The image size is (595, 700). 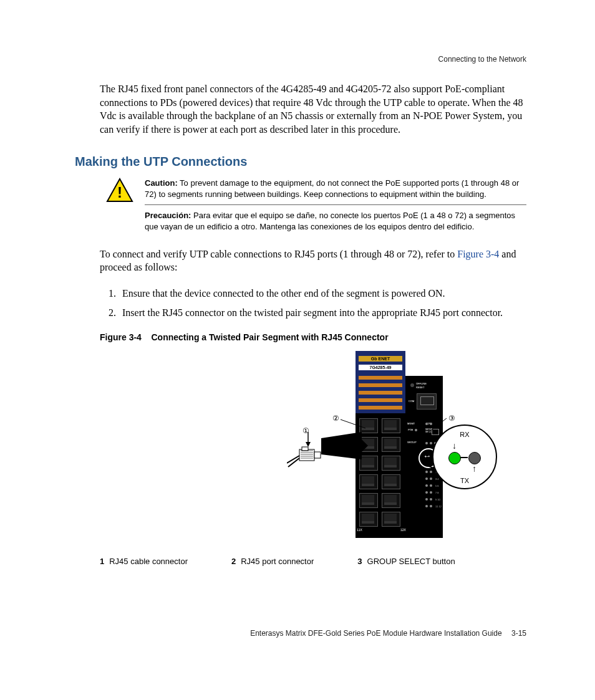 I want to click on led-green-icon, so click(x=455, y=458).